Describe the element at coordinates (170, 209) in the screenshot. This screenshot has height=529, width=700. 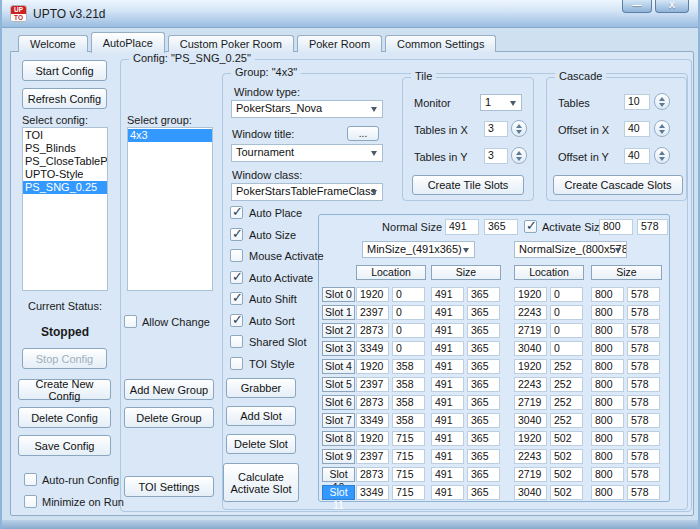
I see `group-listbox: 4x3` at that location.